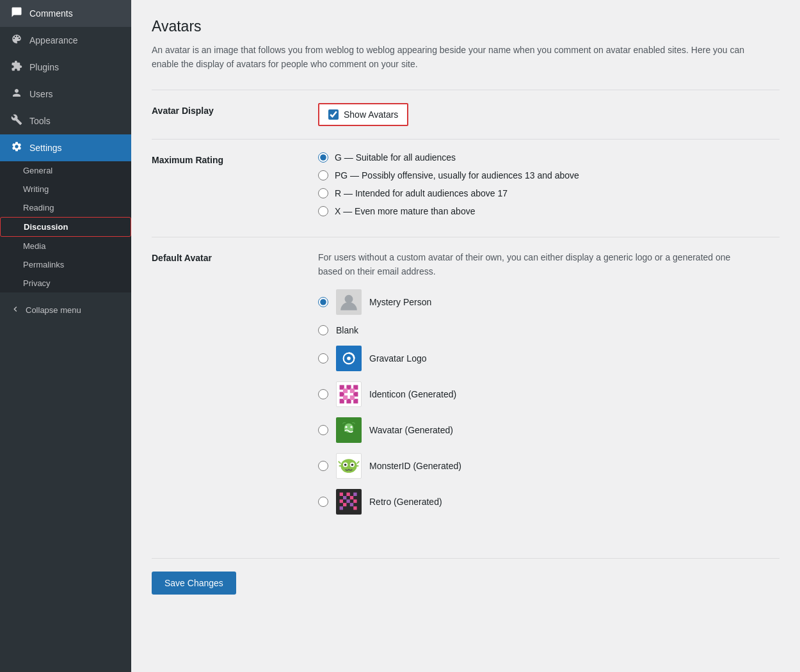  What do you see at coordinates (65, 265) in the screenshot?
I see `sidebar-item-permalinks: Permalinks` at bounding box center [65, 265].